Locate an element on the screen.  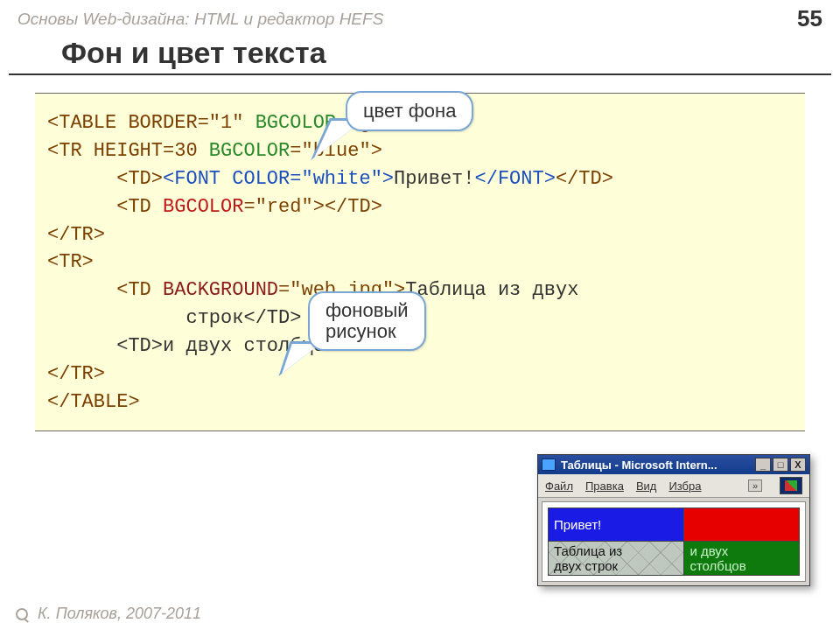
cell-a2 is located at coordinates (742, 525).